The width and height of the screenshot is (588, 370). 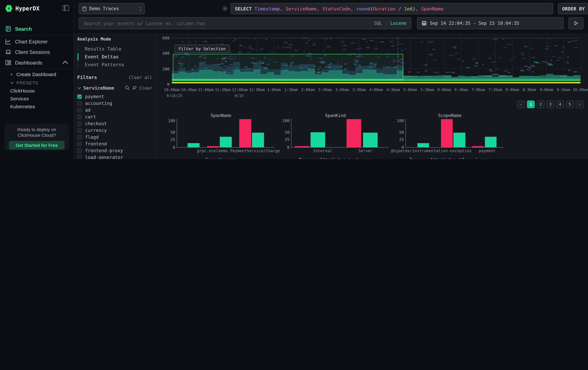 What do you see at coordinates (165, 84) in the screenshot?
I see `heatmap-ytick: 0` at bounding box center [165, 84].